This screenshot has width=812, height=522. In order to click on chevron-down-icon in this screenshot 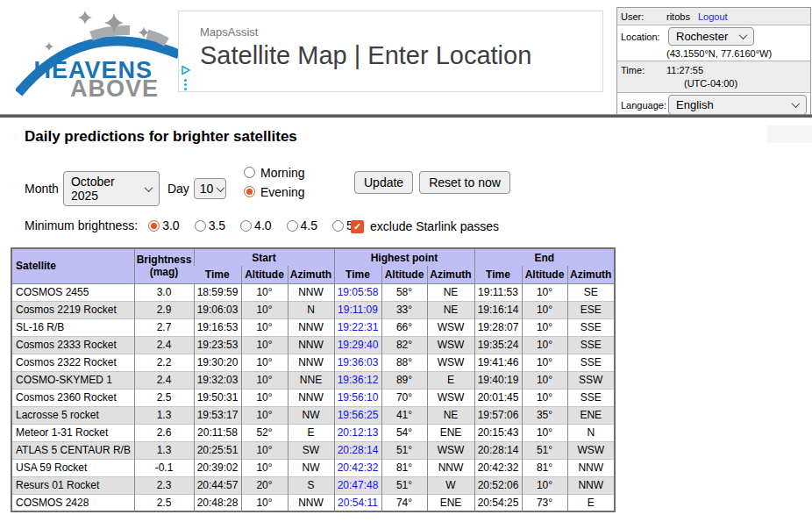, I will do `click(796, 104)`.